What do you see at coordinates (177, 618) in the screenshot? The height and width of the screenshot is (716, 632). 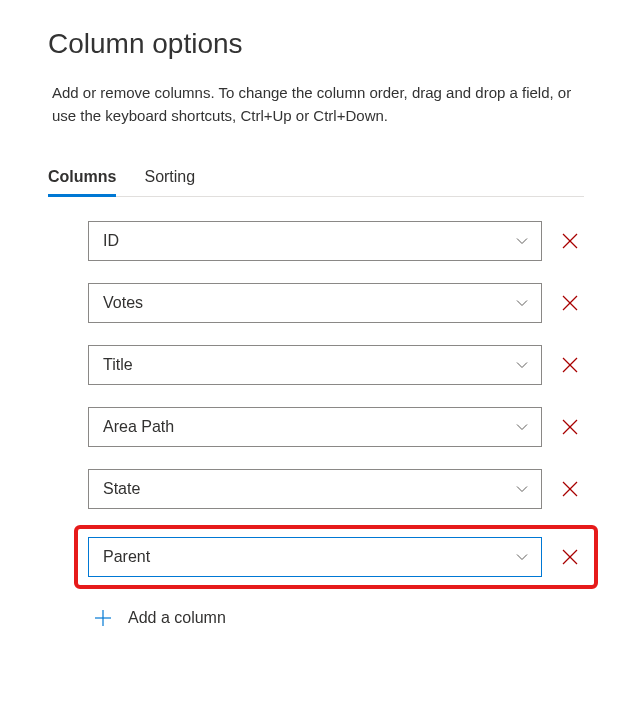 I see `add-column-label: Add a column` at bounding box center [177, 618].